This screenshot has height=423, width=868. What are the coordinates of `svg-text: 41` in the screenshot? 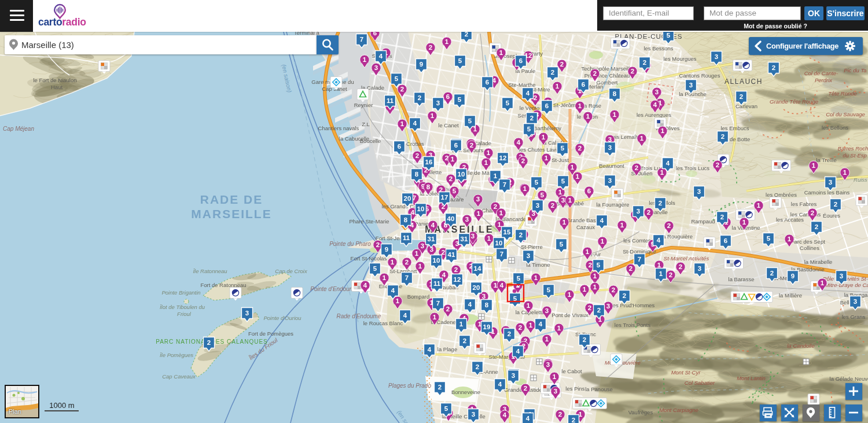 It's located at (451, 255).